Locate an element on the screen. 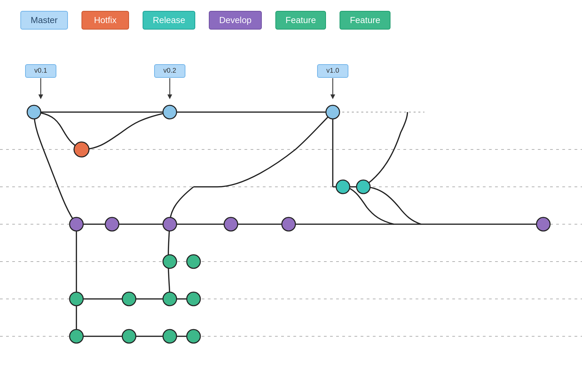  svg-text: v0.1 is located at coordinates (41, 70).